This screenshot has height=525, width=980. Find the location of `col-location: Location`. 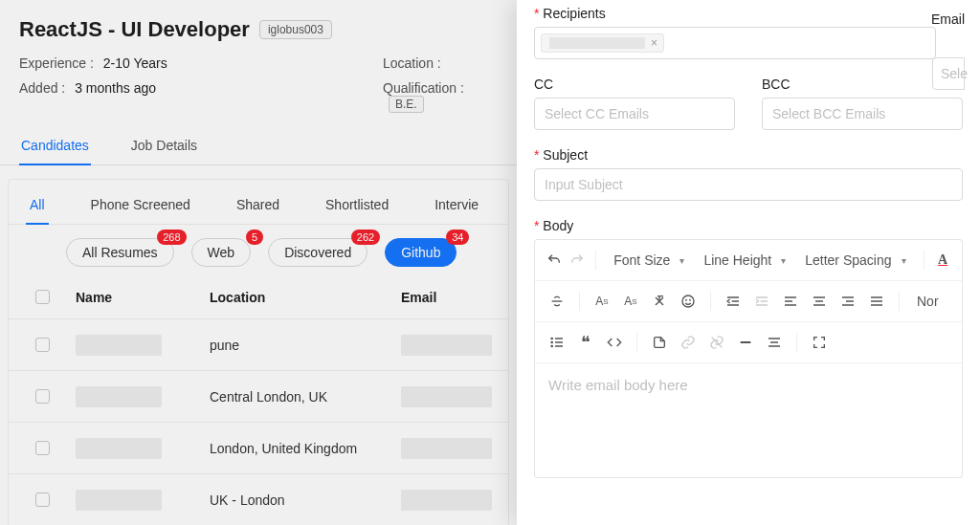

col-location: Location is located at coordinates (296, 297).